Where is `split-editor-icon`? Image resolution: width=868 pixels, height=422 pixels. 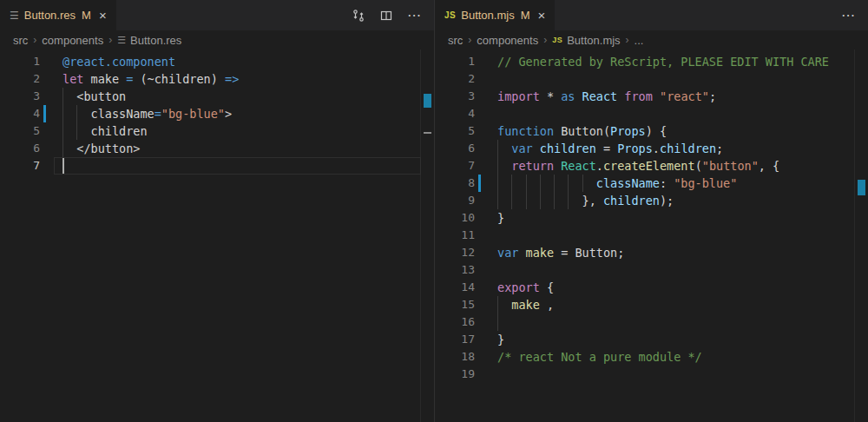 split-editor-icon is located at coordinates (386, 16).